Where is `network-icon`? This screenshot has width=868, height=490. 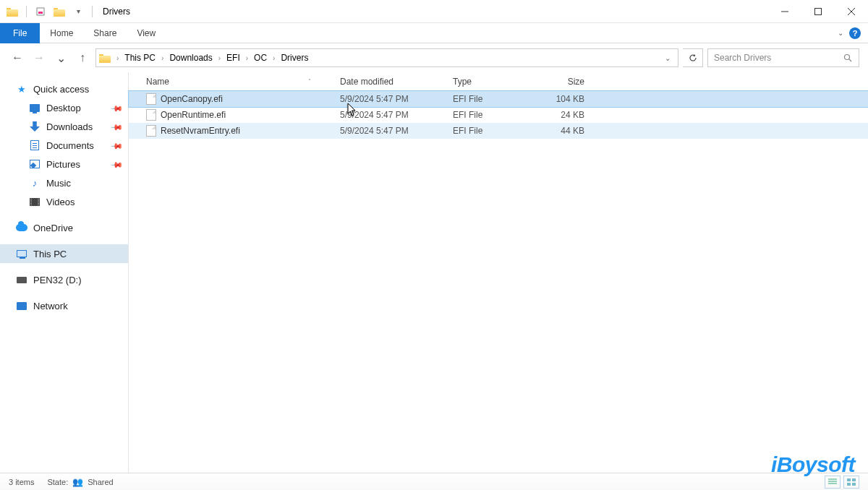
network-icon is located at coordinates (22, 306).